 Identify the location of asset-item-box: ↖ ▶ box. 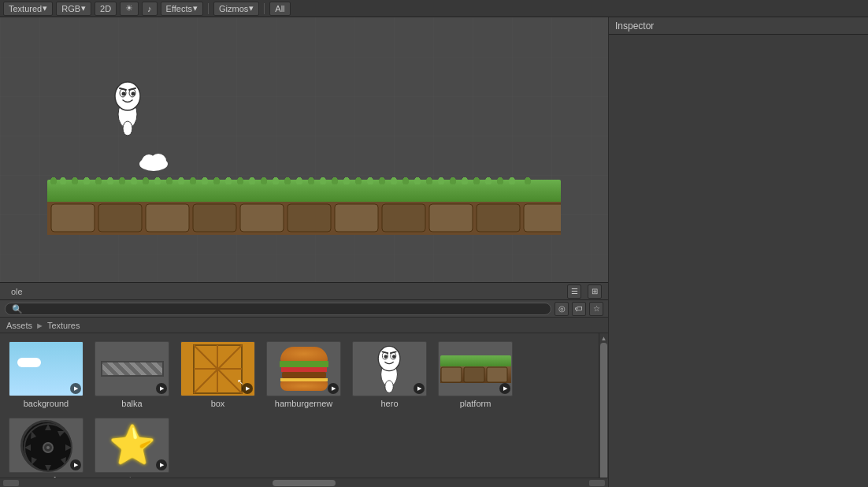
(217, 375).